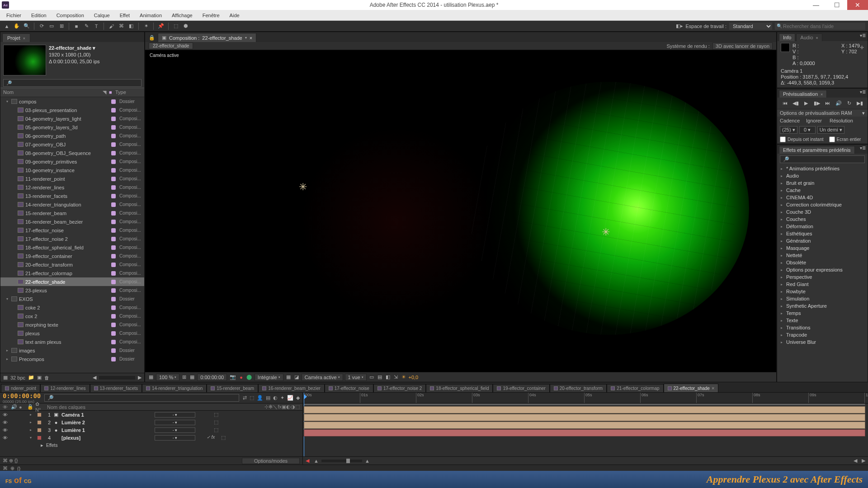 This screenshot has width=868, height=488. Describe the element at coordinates (72, 290) in the screenshot. I see `project-item: 23-plexusComposi...` at that location.